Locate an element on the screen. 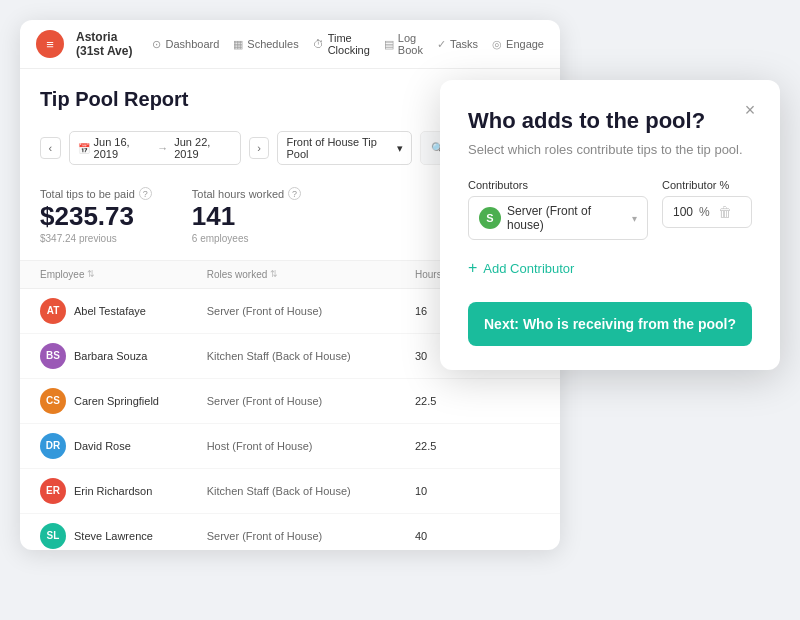  date-start: Jun 16, 2019 is located at coordinates (123, 148).